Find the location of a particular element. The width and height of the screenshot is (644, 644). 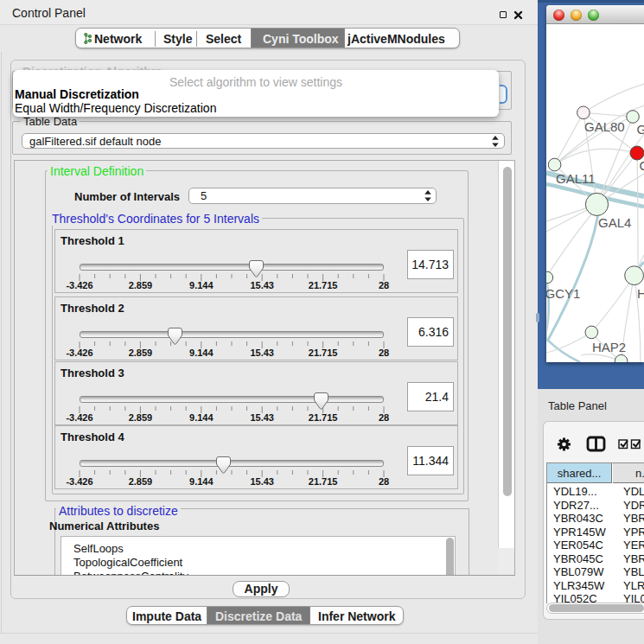

svg-text: GCY1 is located at coordinates (564, 294).